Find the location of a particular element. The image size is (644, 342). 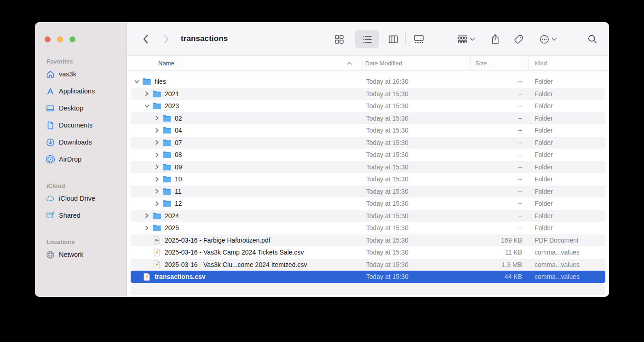

pdf-file-icon is located at coordinates (157, 240).